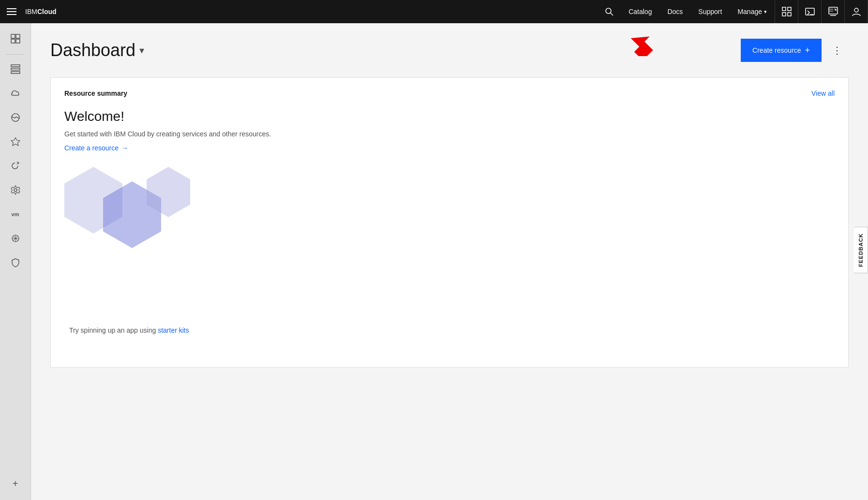 This screenshot has width=868, height=500. What do you see at coordinates (833, 12) in the screenshot?
I see `edit-notifications-button` at bounding box center [833, 12].